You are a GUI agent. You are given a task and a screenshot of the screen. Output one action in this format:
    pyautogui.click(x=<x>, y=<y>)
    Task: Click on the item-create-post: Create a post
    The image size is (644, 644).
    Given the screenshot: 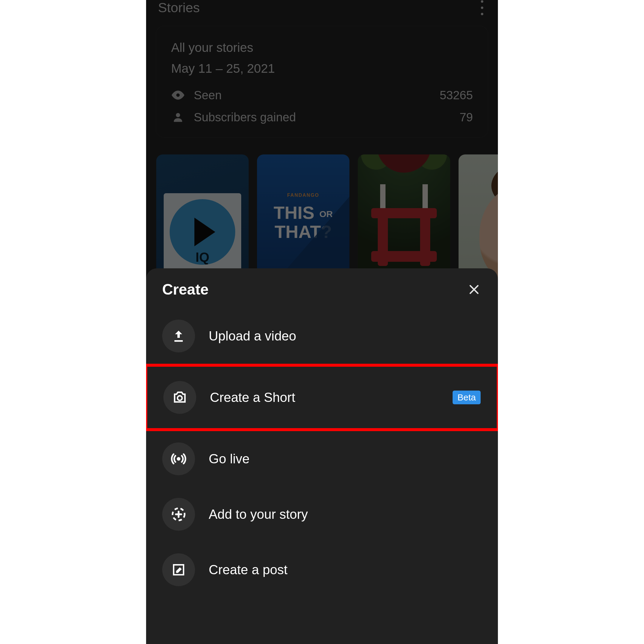 What is the action you would take?
    pyautogui.click(x=322, y=570)
    